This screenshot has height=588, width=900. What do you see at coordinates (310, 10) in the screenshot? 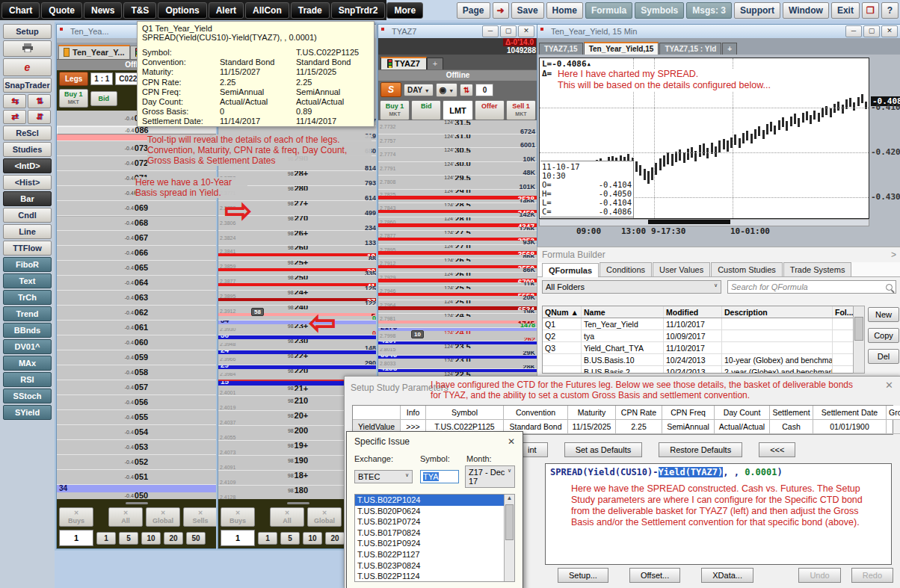
I see `menu-trade: Trade` at bounding box center [310, 10].